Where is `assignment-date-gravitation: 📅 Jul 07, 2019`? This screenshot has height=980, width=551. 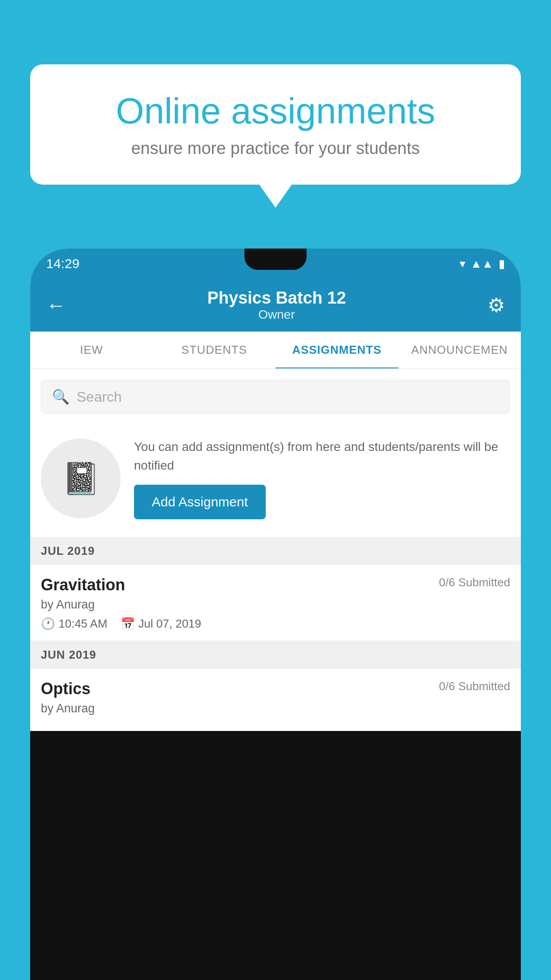
assignment-date-gravitation: 📅 Jul 07, 2019 is located at coordinates (161, 624).